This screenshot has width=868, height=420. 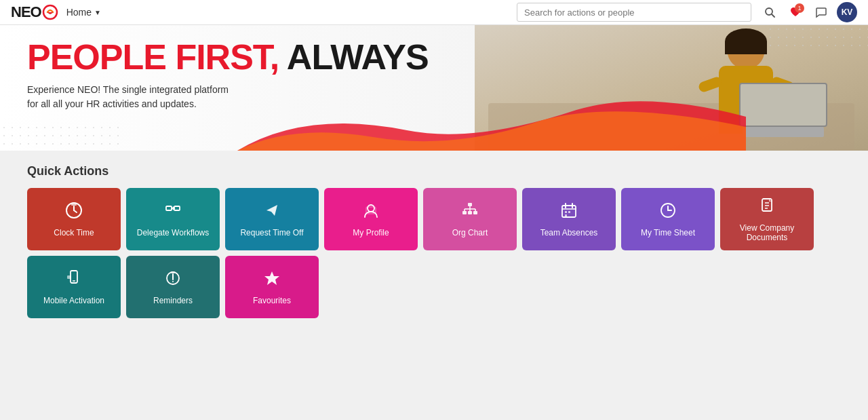 I want to click on card-label: Clock Time, so click(x=73, y=233).